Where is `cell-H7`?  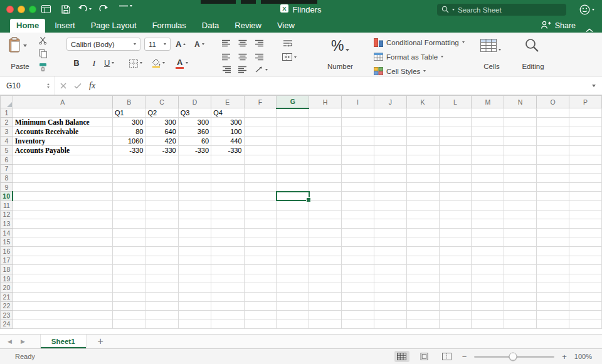
cell-H7 is located at coordinates (325, 169).